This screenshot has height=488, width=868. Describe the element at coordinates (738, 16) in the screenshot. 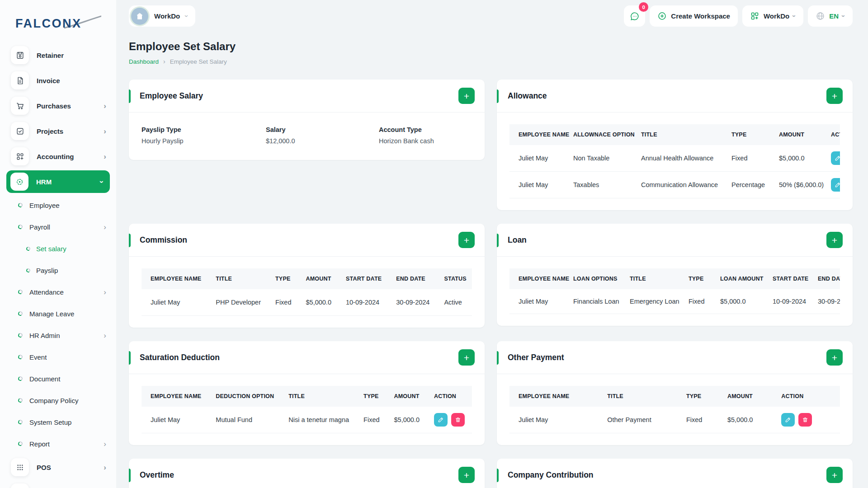

I see `topbar-actions: 0 Create Workspace WorkDo` at that location.